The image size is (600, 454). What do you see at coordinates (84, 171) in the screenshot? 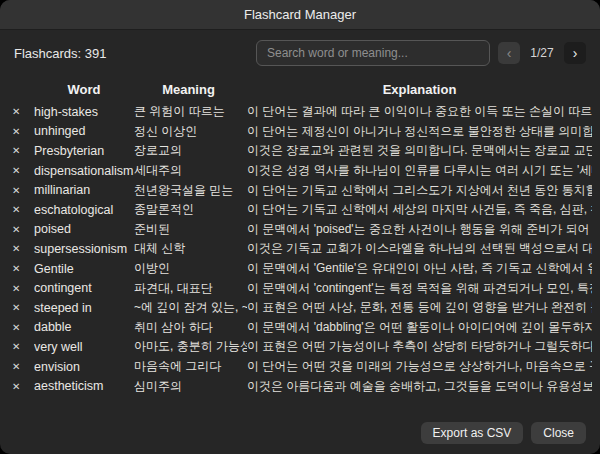
I see `word-cell: dispensationalism` at bounding box center [84, 171].